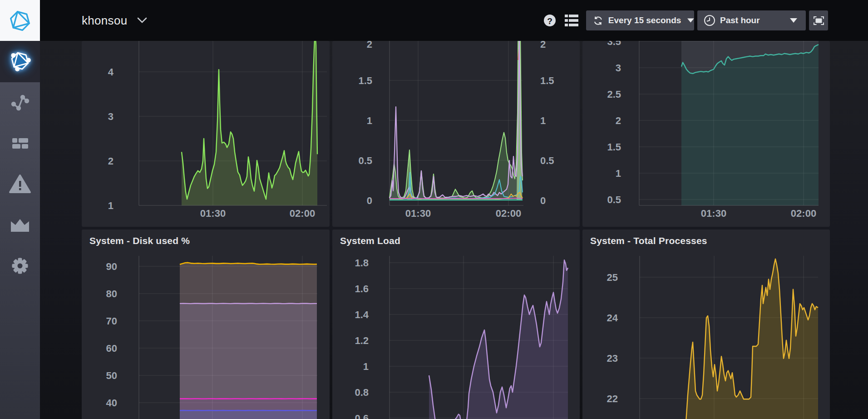 The width and height of the screenshot is (868, 419). Describe the element at coordinates (612, 358) in the screenshot. I see `svg-text: 23` at that location.